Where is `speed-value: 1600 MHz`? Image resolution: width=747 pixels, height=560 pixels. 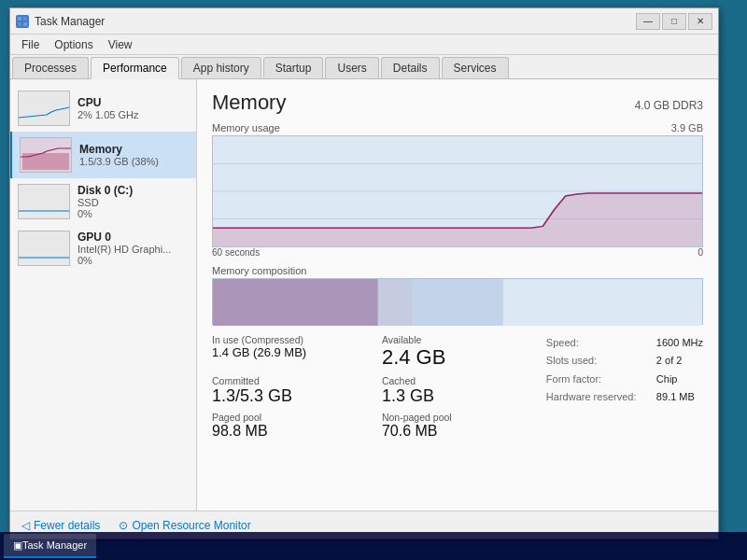
speed-value: 1600 MHz is located at coordinates (680, 343).